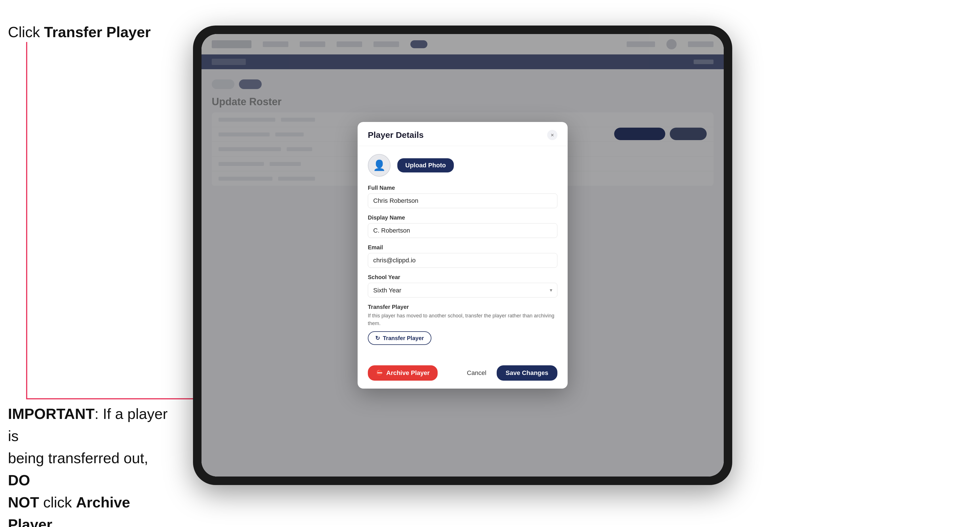  Describe the element at coordinates (425, 165) in the screenshot. I see `upload-photo-button: Upload Photo` at that location.